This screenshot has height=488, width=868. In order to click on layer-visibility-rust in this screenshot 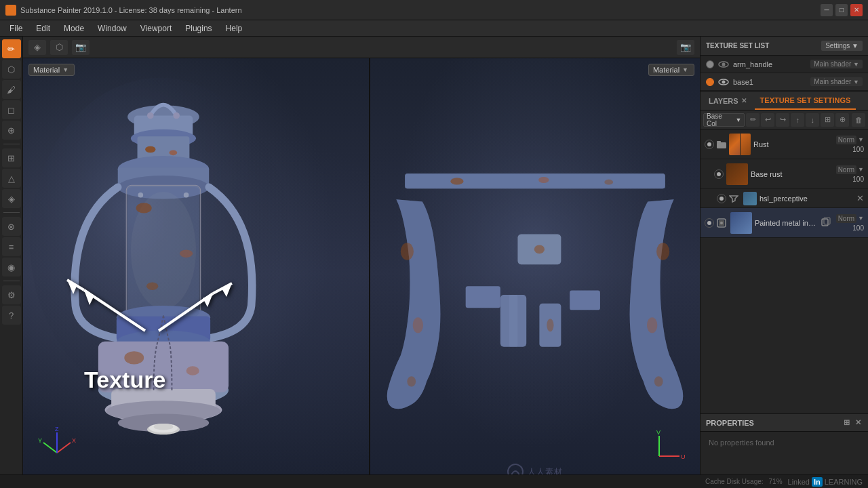, I will do `click(709, 144)`.